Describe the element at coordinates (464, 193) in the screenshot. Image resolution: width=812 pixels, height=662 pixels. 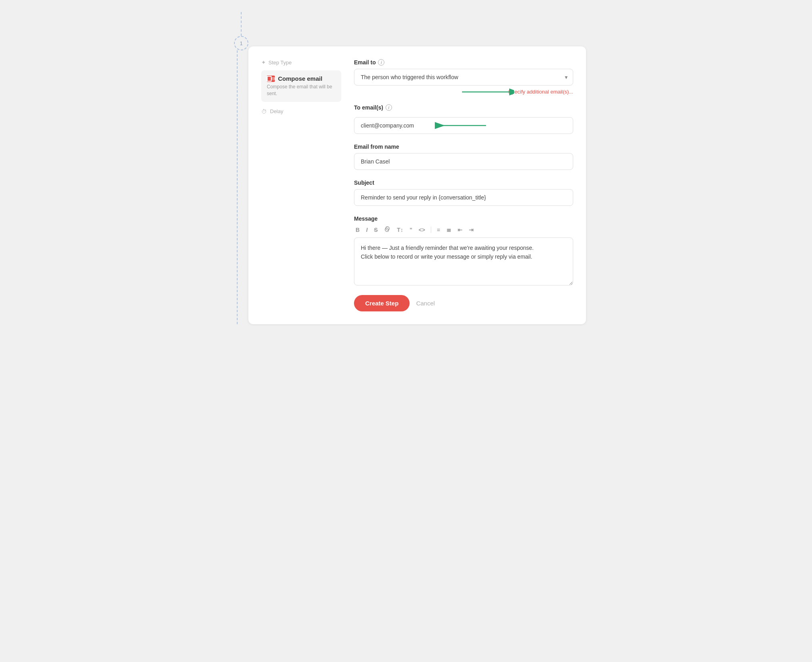
I see `subject-group: Subject` at that location.